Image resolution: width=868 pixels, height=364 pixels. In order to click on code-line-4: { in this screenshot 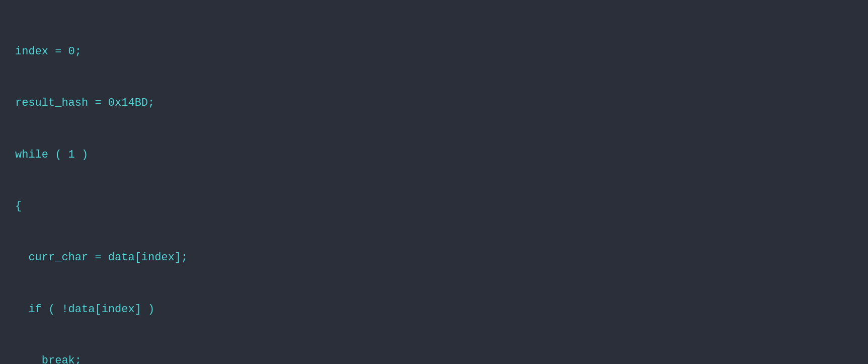, I will do `click(434, 206)`.